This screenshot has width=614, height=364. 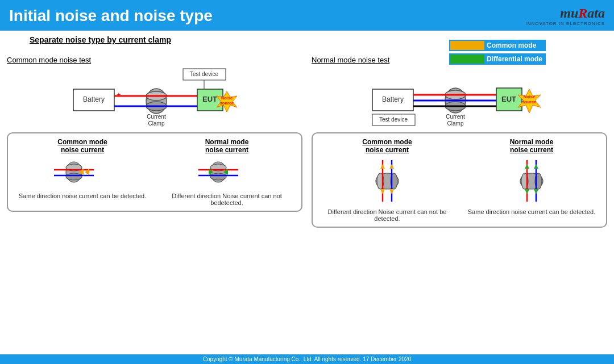 What do you see at coordinates (82, 172) in the screenshot?
I see `left-common-mode: Common modenoise current Sa` at bounding box center [82, 172].